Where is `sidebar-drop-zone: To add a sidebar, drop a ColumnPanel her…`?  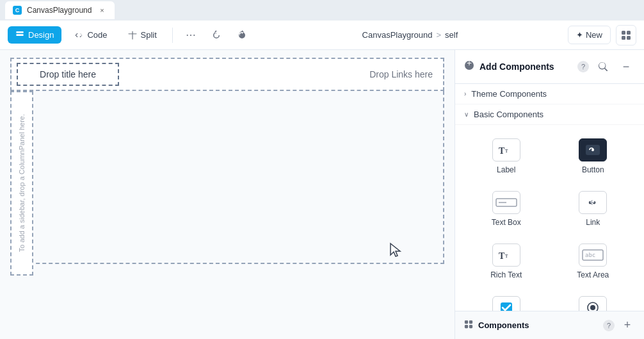 sidebar-drop-zone: To add a sidebar, drop a ColumnPanel her… is located at coordinates (22, 183).